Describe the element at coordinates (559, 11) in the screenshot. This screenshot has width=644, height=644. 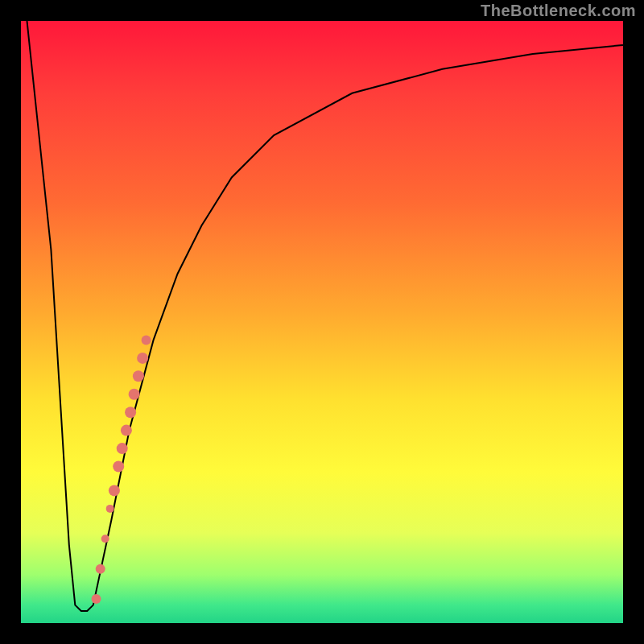
I see `attribution-label: TheBottleneck.com` at that location.